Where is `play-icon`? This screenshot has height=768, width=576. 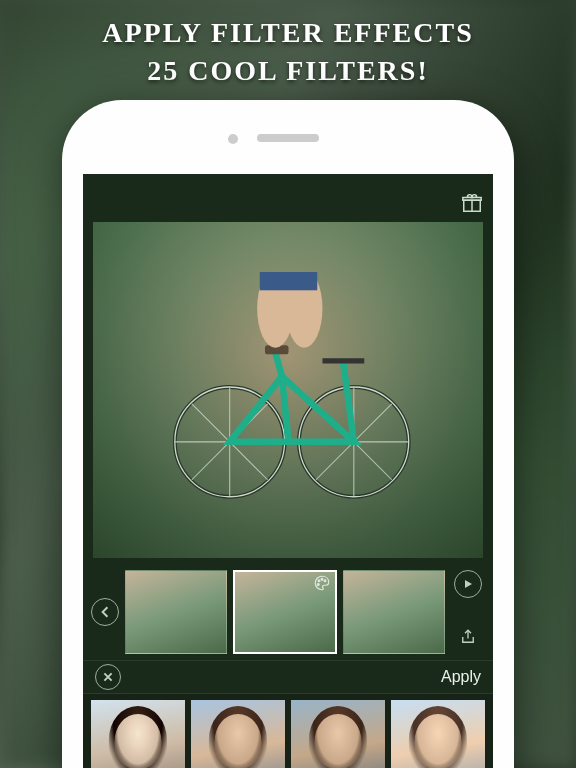 play-icon is located at coordinates (468, 584).